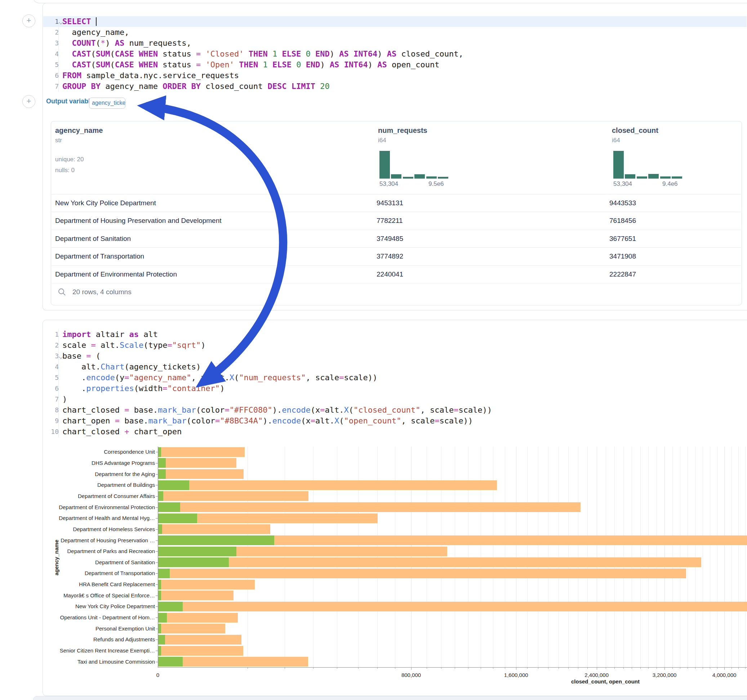 Image resolution: width=747 pixels, height=700 pixels. What do you see at coordinates (411, 675) in the screenshot?
I see `x-tick-label: 800,000` at bounding box center [411, 675].